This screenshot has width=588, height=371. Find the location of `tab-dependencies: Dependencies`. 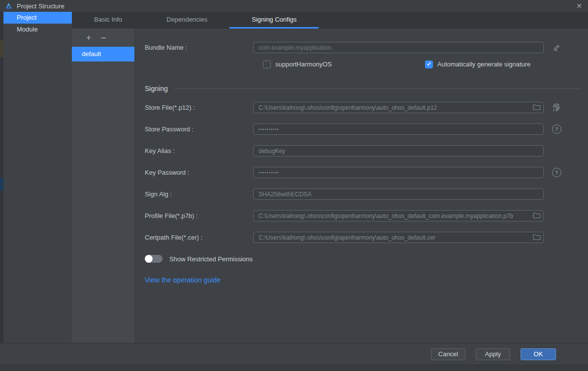

tab-dependencies: Dependencies is located at coordinates (187, 20).